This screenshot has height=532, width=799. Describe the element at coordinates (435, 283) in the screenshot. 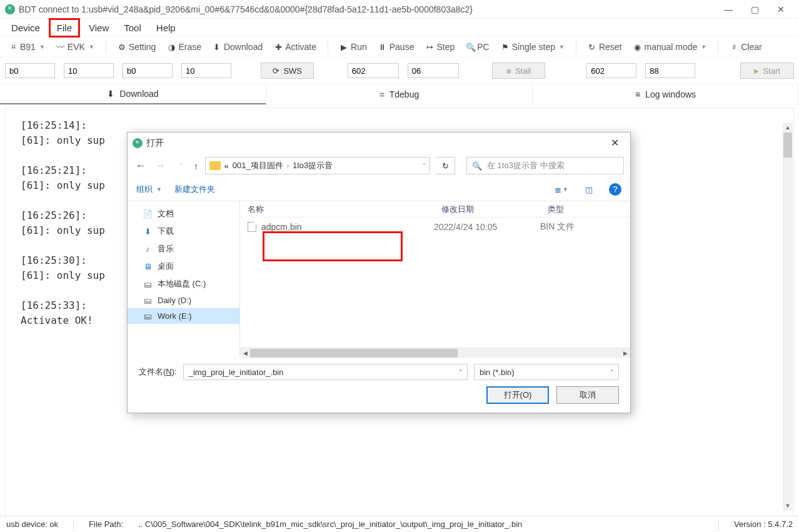

I see `file-rows: adpcm.bin2022/4/24 10:05BIN 文件` at that location.